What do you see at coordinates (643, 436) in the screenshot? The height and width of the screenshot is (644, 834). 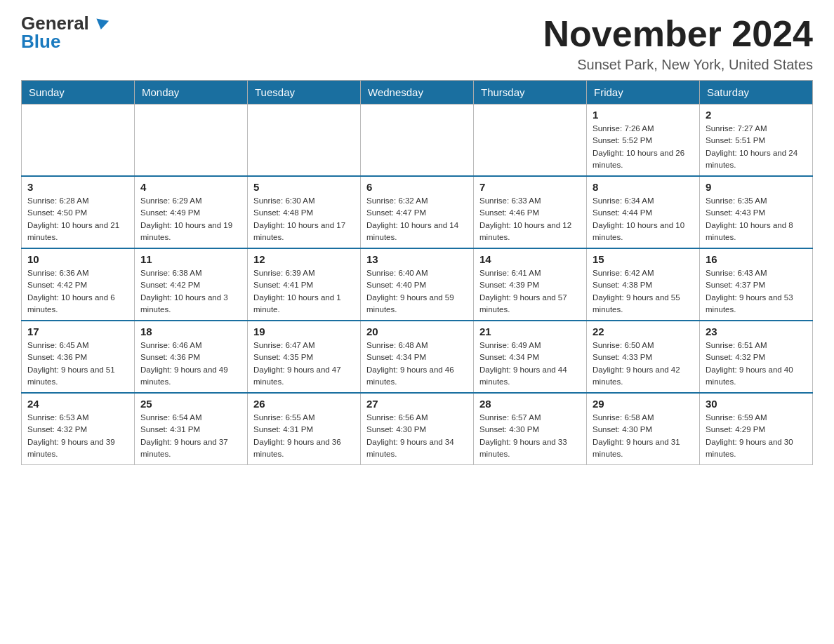 I see `day-info: Sunrise: 6:58 AMSunset: 4:30 PMDaylight:…` at bounding box center [643, 436].